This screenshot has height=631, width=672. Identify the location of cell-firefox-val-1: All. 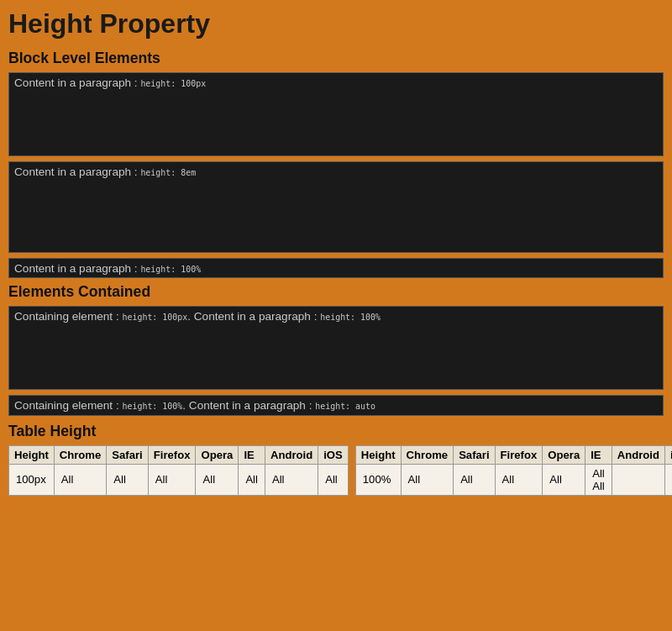
(171, 479).